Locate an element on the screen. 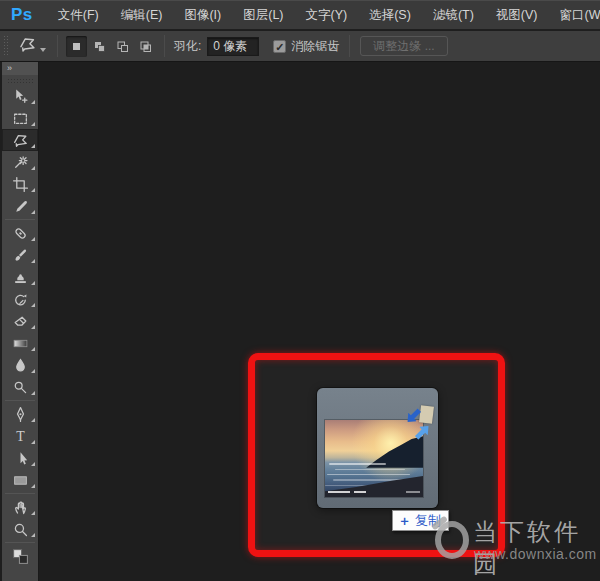 The height and width of the screenshot is (581, 600). mountain-silhouette is located at coordinates (394, 444).